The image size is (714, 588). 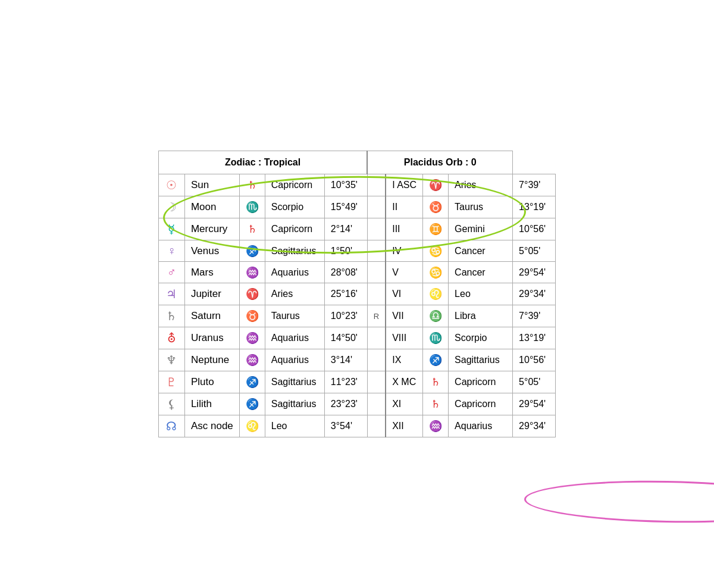 What do you see at coordinates (346, 251) in the screenshot?
I see `planet-degree: 1°50'` at bounding box center [346, 251].